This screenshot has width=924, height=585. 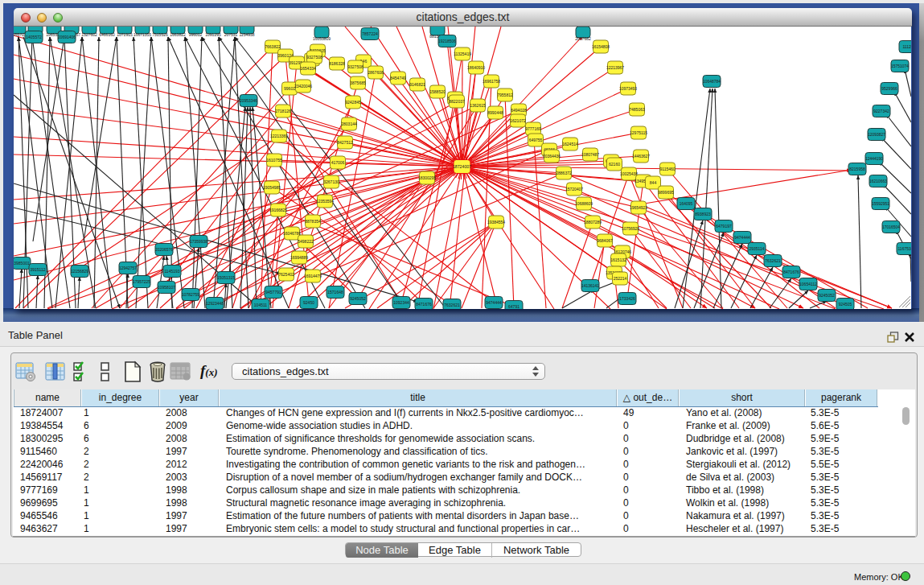 What do you see at coordinates (274, 160) in the screenshot?
I see `svg-text: 1610755` at bounding box center [274, 160].